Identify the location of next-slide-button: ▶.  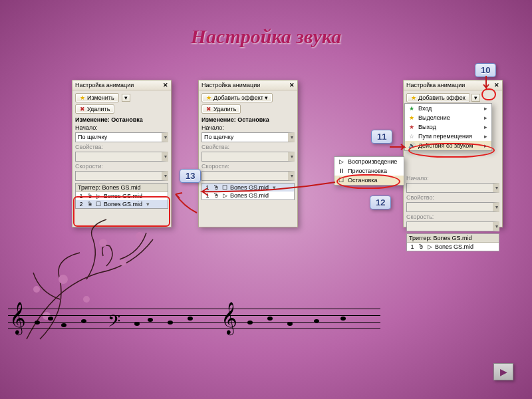
(503, 372).